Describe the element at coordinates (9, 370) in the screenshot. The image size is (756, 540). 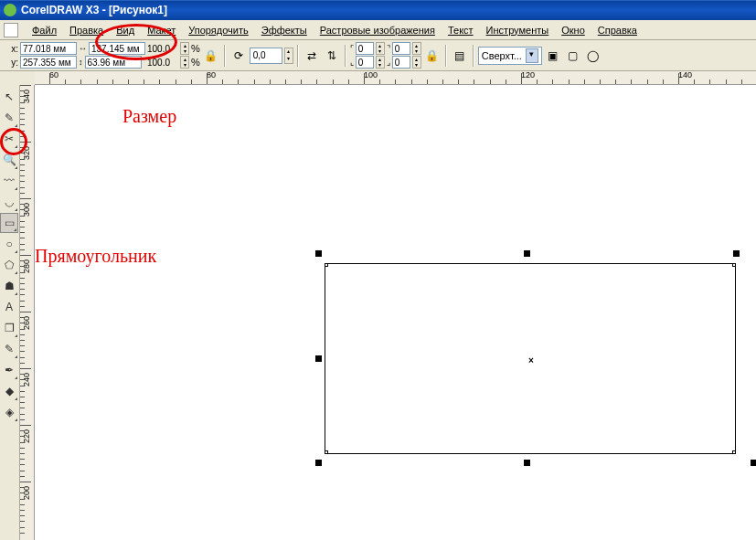
I see `tool-outline: ✒` at that location.